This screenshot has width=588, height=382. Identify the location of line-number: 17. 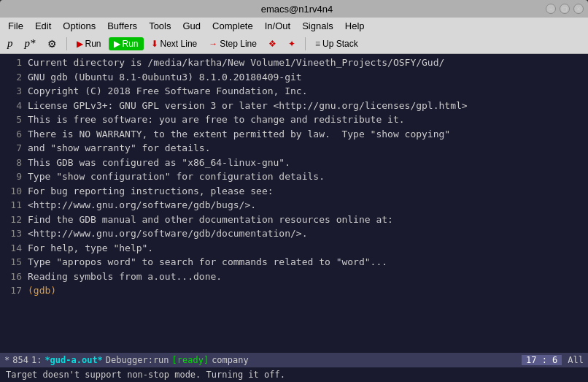
(13, 291).